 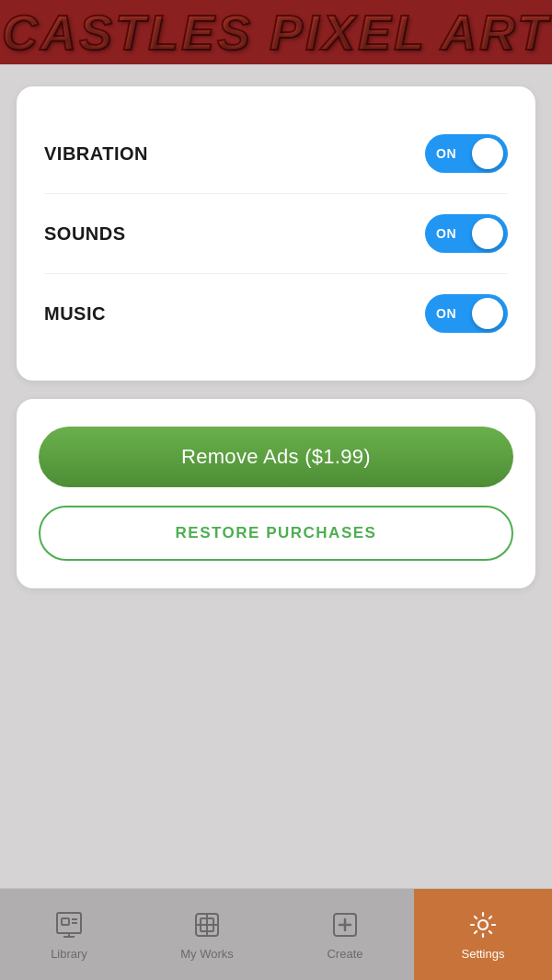 I want to click on library-icon, so click(x=69, y=925).